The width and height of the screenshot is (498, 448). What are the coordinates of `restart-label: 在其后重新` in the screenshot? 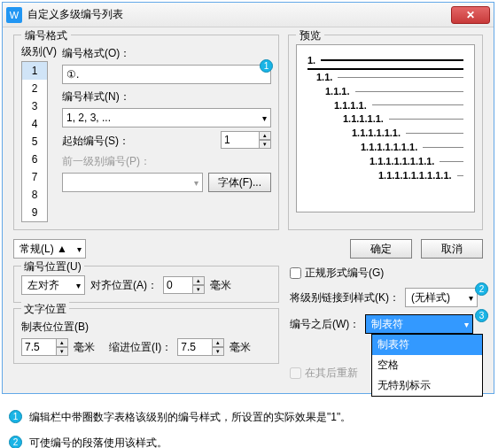 It's located at (331, 374).